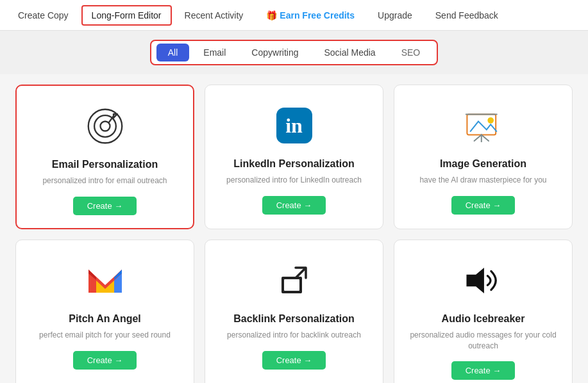 Image resolution: width=588 pixels, height=383 pixels. What do you see at coordinates (483, 341) in the screenshot?
I see `audio-icebreaker-desc: personalized audio messages for your col…` at bounding box center [483, 341].